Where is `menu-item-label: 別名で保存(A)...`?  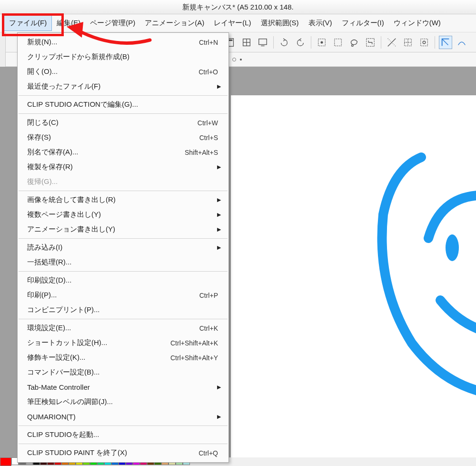
menu-item-label: 別名で保存(A)... is located at coordinates (106, 152).